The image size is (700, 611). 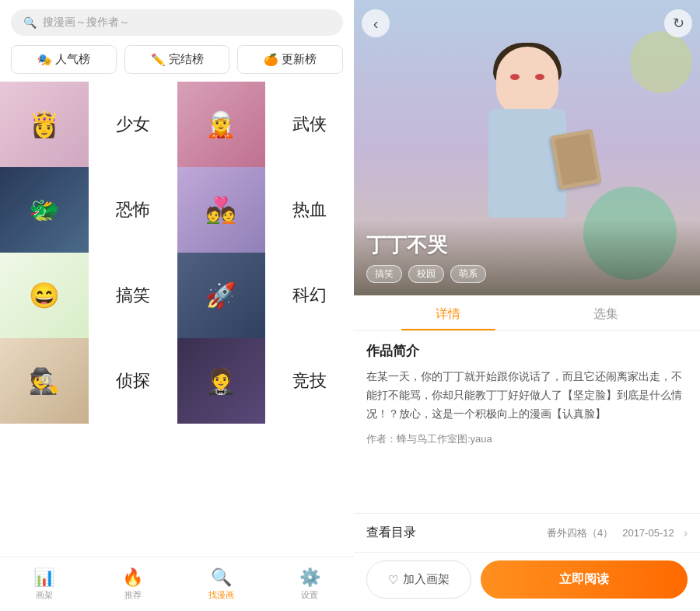 I want to click on genre-image-horror: 🐲, so click(x=44, y=210).